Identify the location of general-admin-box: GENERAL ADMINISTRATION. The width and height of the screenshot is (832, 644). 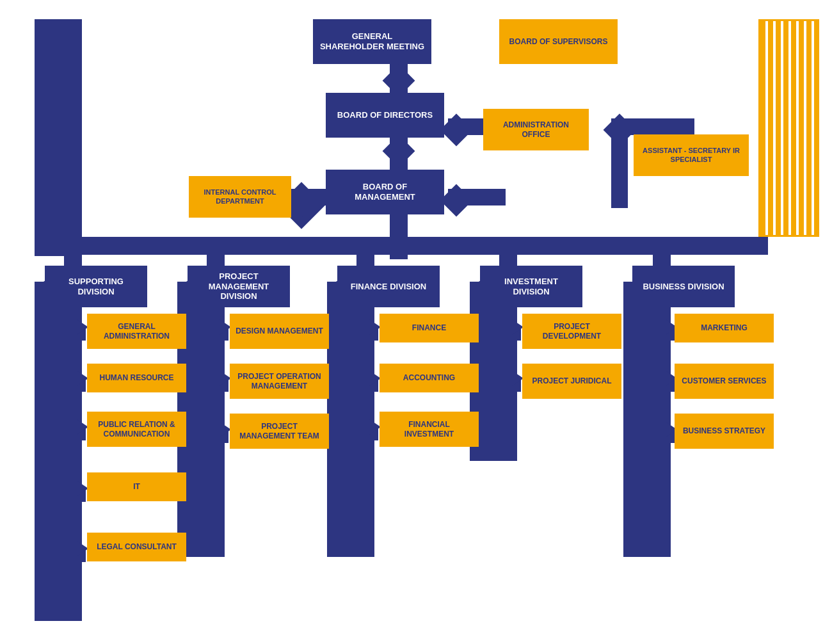
(137, 332).